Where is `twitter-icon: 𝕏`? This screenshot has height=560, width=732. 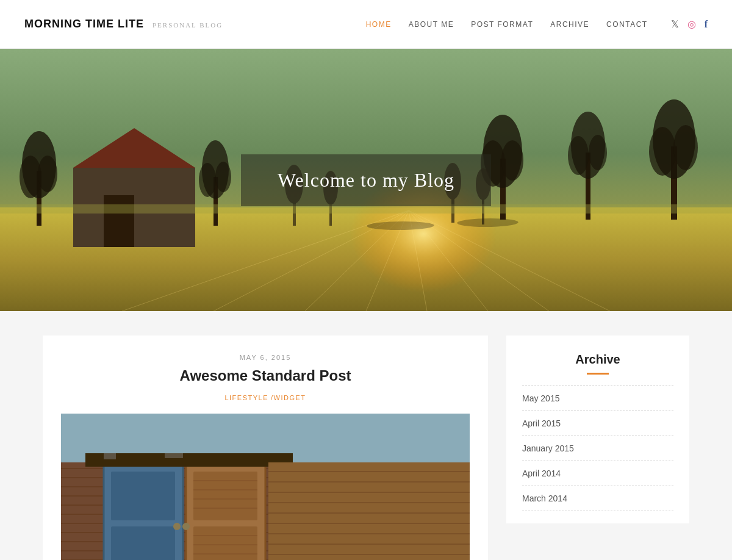
twitter-icon: 𝕏 is located at coordinates (675, 24).